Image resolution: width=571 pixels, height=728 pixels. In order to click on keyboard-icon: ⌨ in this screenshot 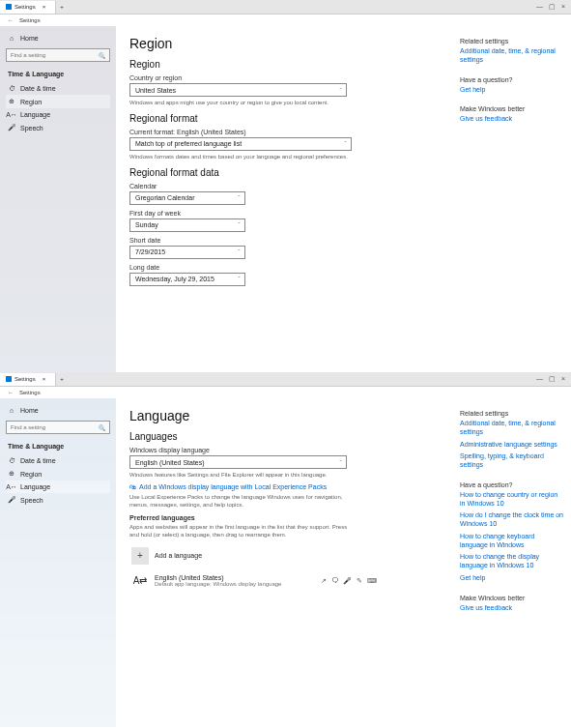, I will do `click(373, 581)`.